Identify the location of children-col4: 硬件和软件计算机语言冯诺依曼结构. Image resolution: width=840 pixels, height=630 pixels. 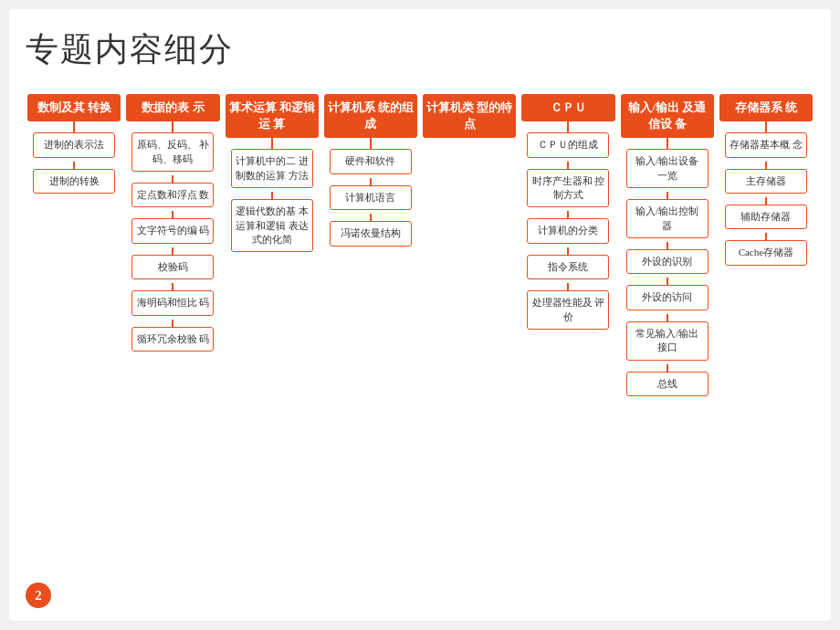
(371, 199).